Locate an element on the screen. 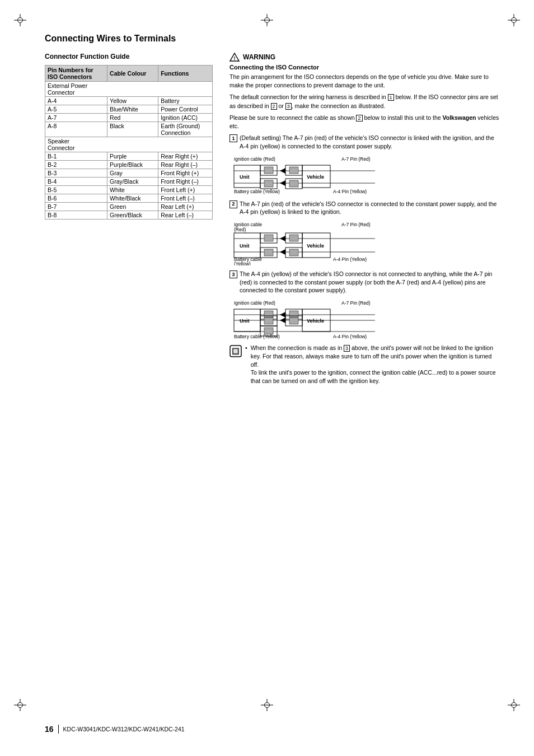 The width and height of the screenshot is (534, 756). table-row: B-8Green/BlackRear Left (–) is located at coordinates (129, 215).